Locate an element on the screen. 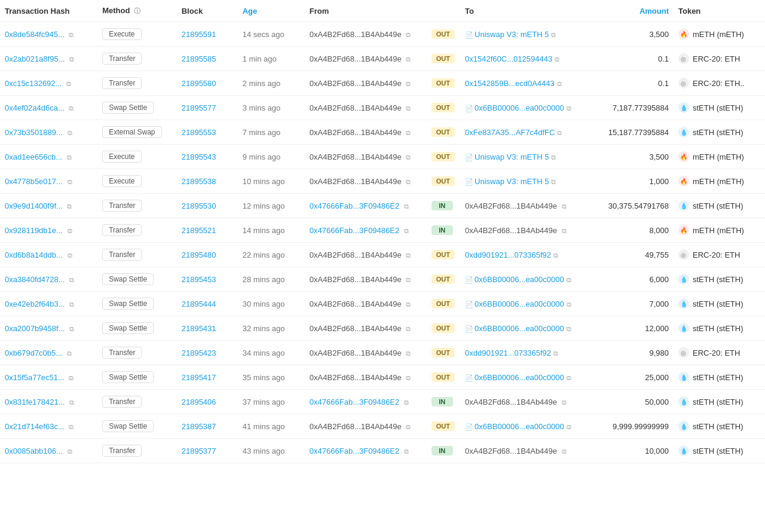 The image size is (765, 532). block-link: 21895377 is located at coordinates (199, 451).